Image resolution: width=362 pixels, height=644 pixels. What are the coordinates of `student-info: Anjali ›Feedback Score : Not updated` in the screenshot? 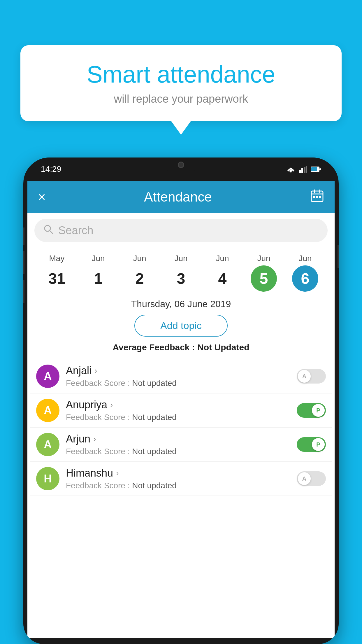 It's located at (178, 376).